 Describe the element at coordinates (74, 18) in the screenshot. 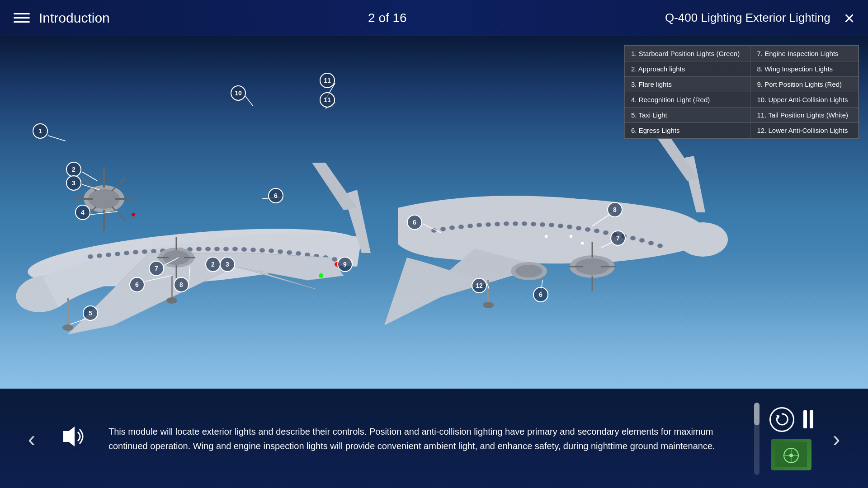

I see `page-title: Introduction` at that location.